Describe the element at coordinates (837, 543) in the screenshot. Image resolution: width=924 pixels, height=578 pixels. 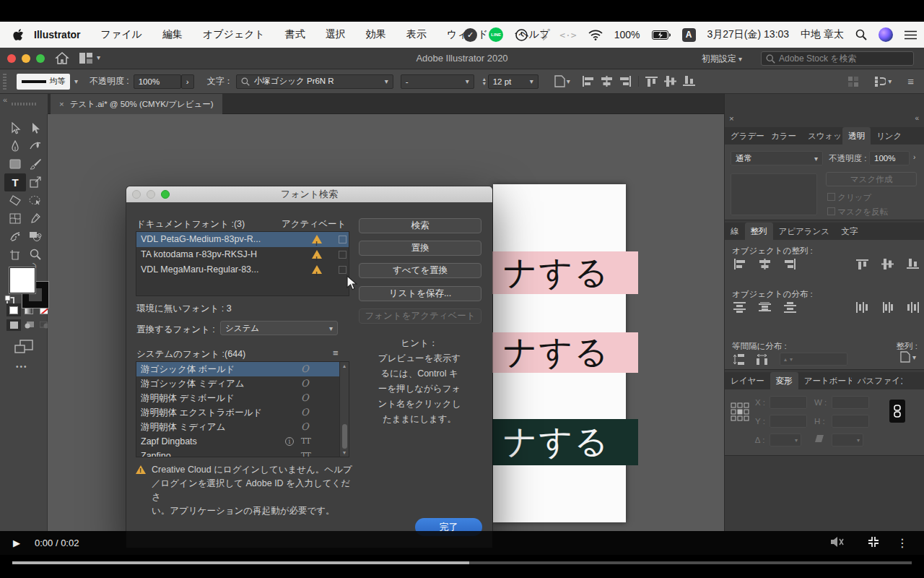
I see `volume-muted-icon` at that location.